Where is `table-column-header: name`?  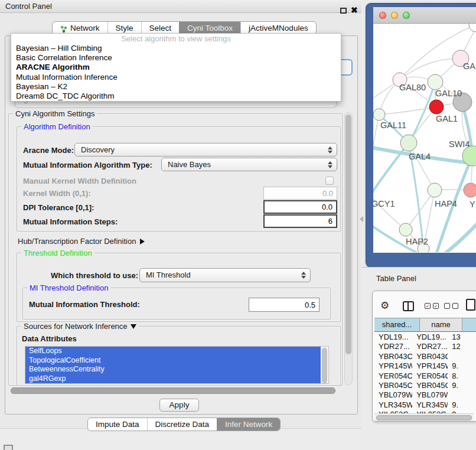 table-column-header: name is located at coordinates (441, 325).